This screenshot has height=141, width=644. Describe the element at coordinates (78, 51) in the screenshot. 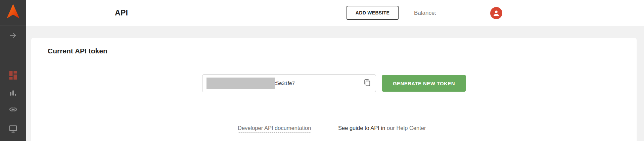

I see `card-heading: Current API token` at that location.